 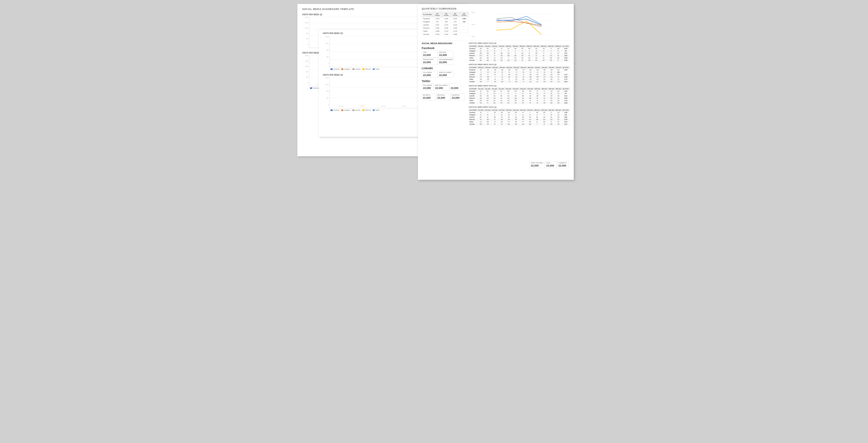 I want to click on table-row: Instagram151228275232, so click(x=445, y=22).